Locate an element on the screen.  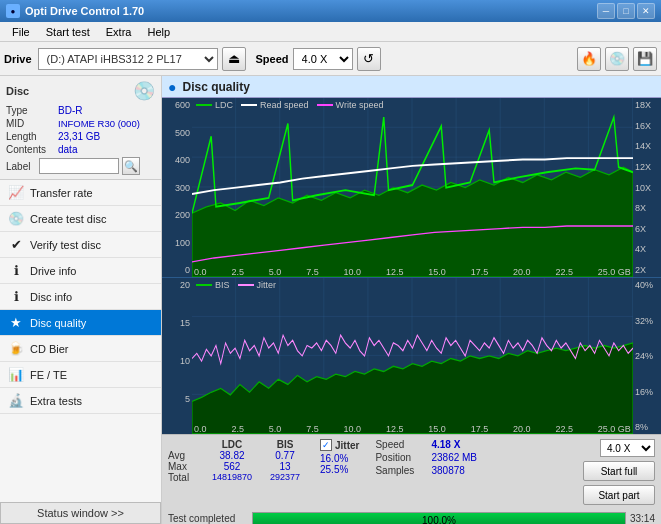
legend-bis-label: BIS is located at coordinates (222, 285).